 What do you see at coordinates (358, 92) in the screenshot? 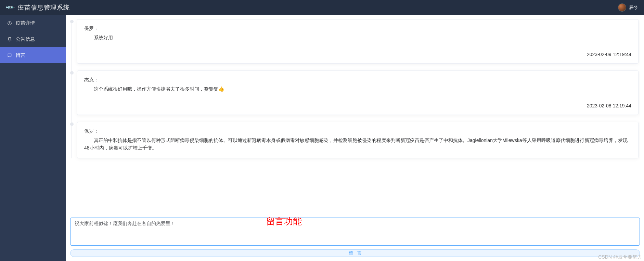
I see `message-content: 这个系统很好用哦，操作方便快捷省去了很多时间，赞赞赞👍` at bounding box center [358, 92].